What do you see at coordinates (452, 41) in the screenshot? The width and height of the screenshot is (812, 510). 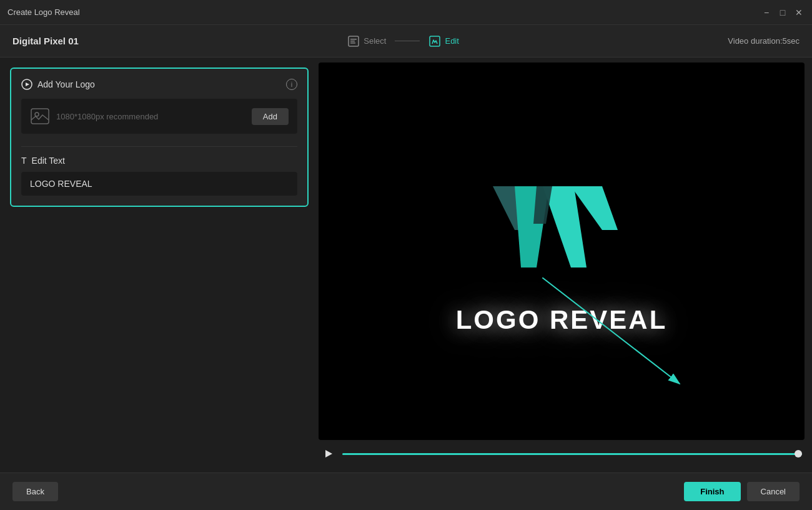 I see `step-edit-label: Edit` at bounding box center [452, 41].